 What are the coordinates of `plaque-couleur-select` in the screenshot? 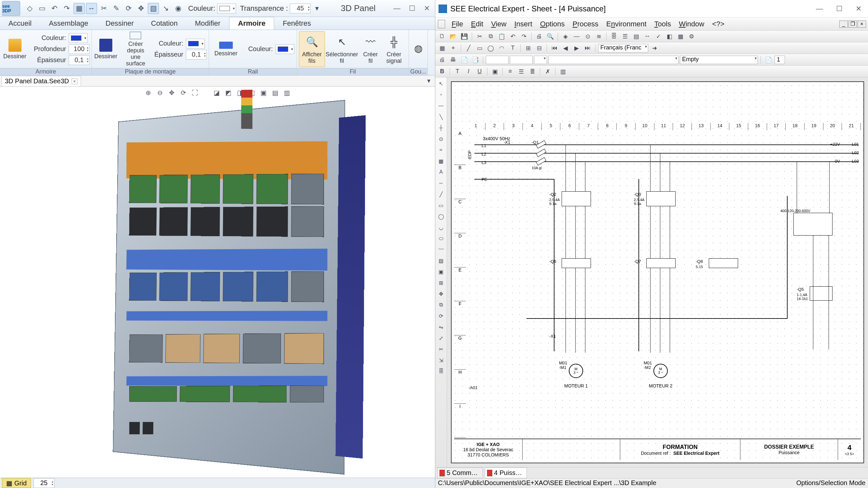 It's located at (195, 44).